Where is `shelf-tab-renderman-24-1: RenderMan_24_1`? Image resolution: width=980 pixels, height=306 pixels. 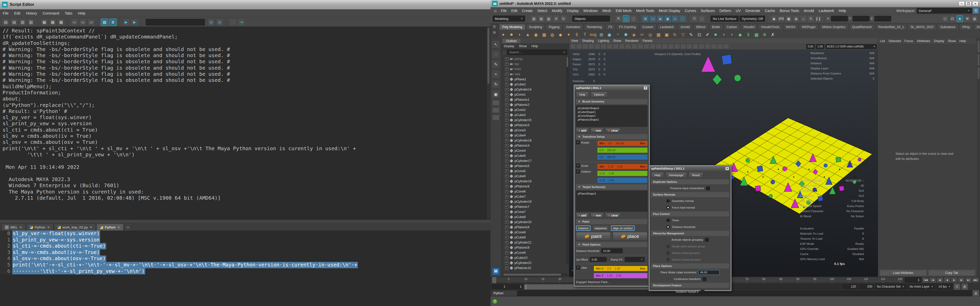 shelf-tab-renderman-24-1: RenderMan_24_1 is located at coordinates (891, 27).